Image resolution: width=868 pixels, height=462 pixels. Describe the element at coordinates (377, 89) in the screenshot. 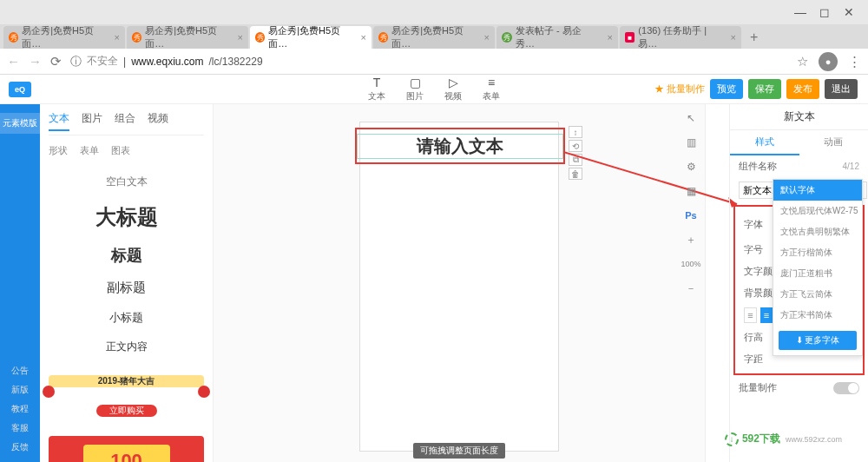

I see `tool-文本: T文本` at that location.